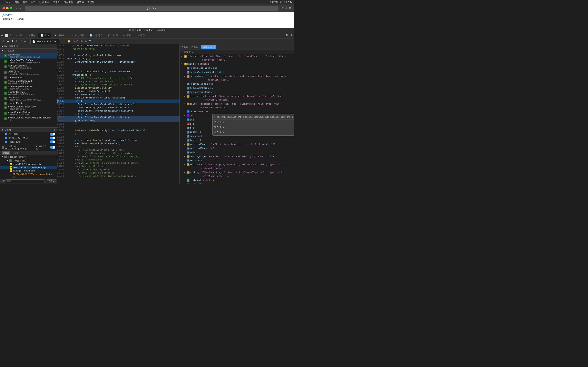 The image size is (588, 367). What do you see at coordinates (28, 134) in the screenshot?
I see `bp-all-exceptions: 모든 예외` at bounding box center [28, 134].